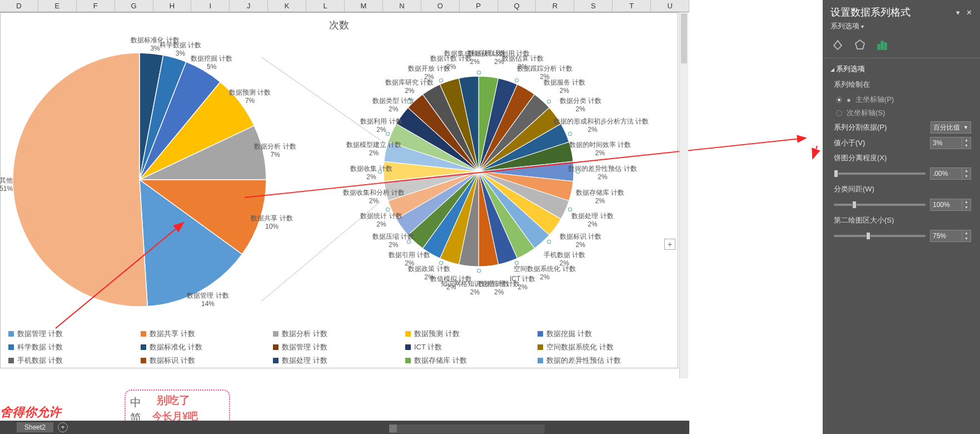 The width and height of the screenshot is (980, 434). I want to click on series-options-icon, so click(882, 45).